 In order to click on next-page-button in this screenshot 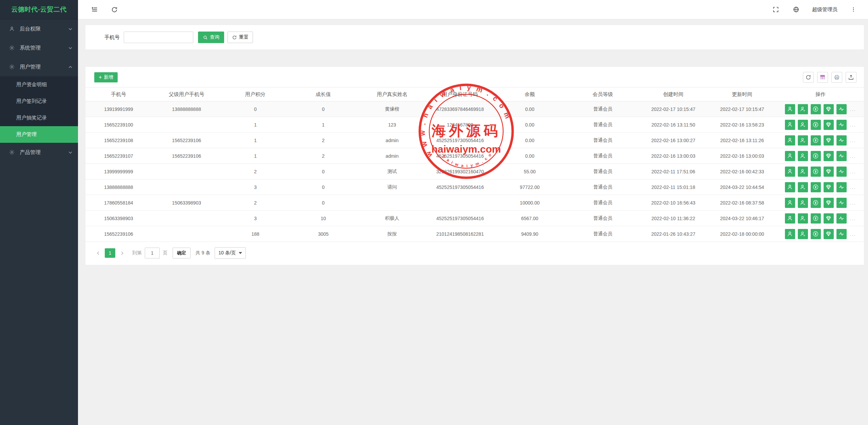, I will do `click(122, 253)`.